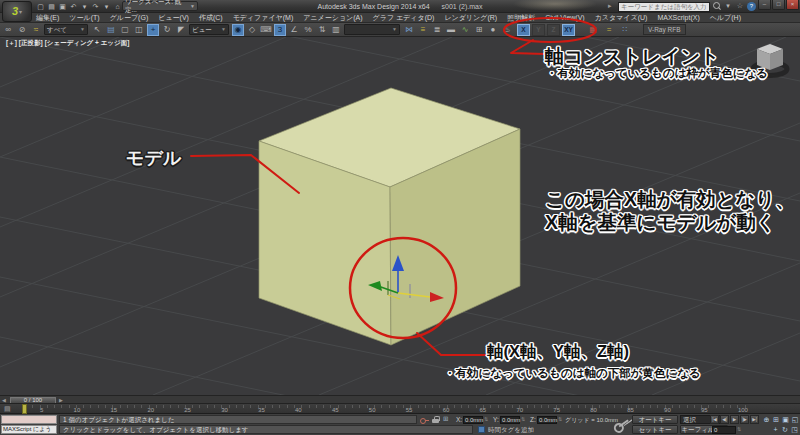 This screenshot has height=435, width=800. What do you see at coordinates (724, 420) in the screenshot?
I see `previous-frame-button: ◀|` at bounding box center [724, 420].